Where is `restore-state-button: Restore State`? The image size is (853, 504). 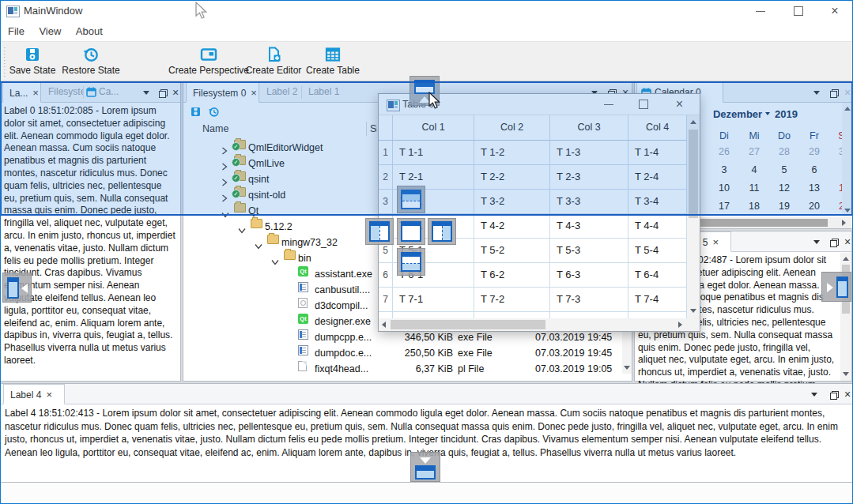 restore-state-button: Restore State is located at coordinates (91, 62).